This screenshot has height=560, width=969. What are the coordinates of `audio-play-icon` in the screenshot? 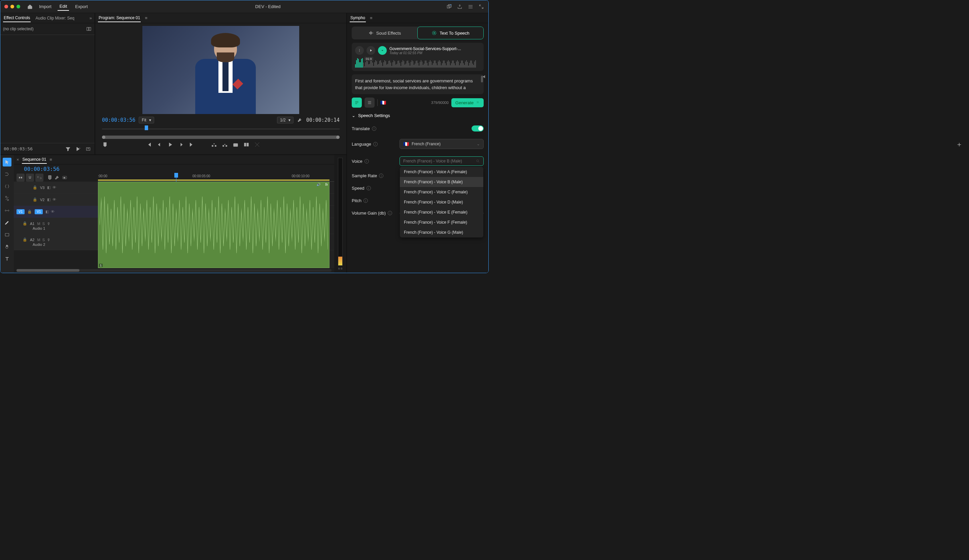 It's located at (371, 51).